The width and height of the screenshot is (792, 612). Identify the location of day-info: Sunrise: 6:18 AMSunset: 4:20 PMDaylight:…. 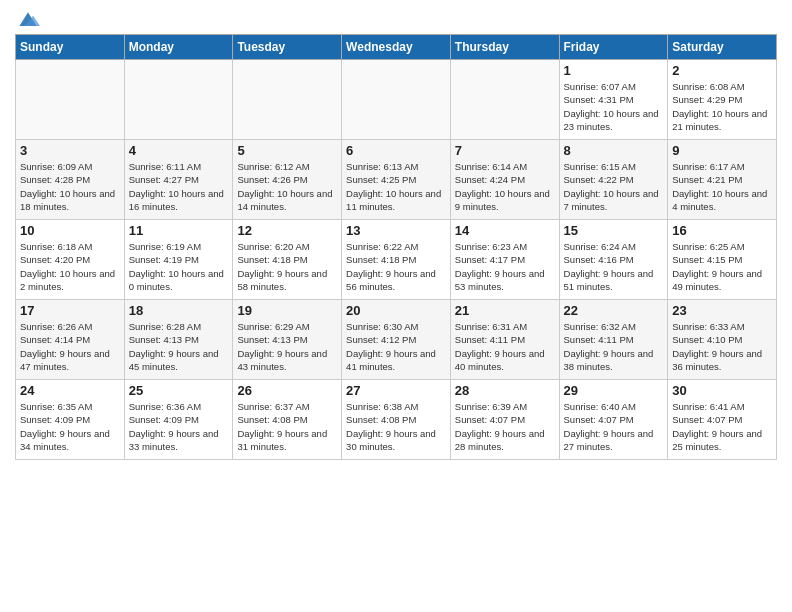
(70, 266).